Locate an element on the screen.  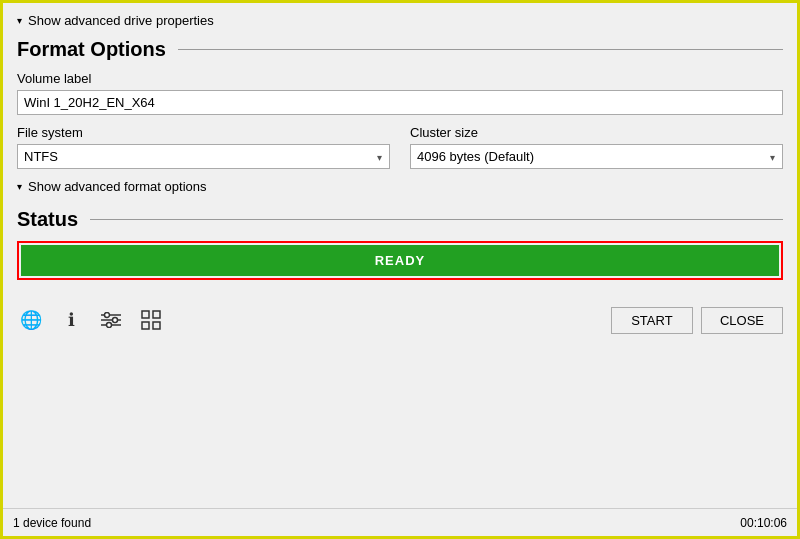
advanced-drive-toggle: ▾ Show advanced drive properties is located at coordinates (400, 20).